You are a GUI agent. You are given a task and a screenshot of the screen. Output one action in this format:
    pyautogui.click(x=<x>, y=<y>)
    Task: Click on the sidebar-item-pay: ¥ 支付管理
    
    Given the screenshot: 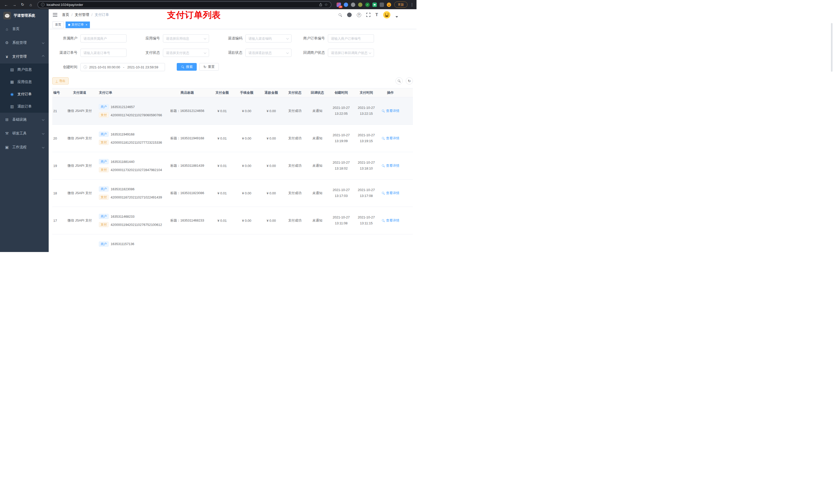 What is the action you would take?
    pyautogui.click(x=24, y=57)
    